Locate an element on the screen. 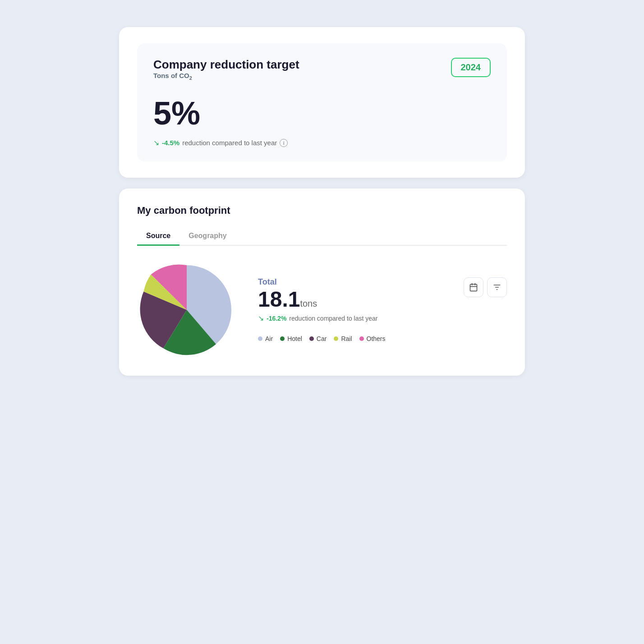  legend-item-air: Air is located at coordinates (265, 339).